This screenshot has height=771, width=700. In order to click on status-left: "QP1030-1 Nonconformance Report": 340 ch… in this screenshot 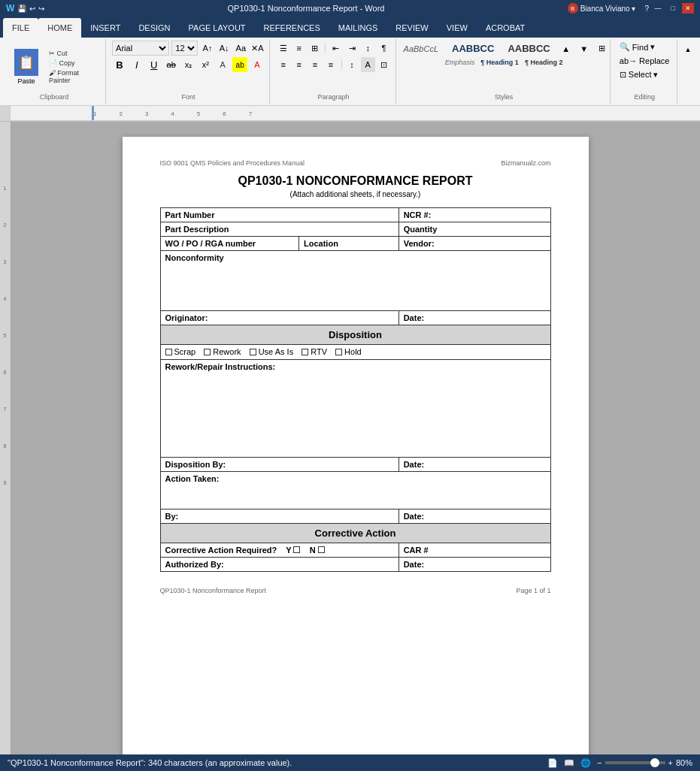, I will do `click(150, 763)`.